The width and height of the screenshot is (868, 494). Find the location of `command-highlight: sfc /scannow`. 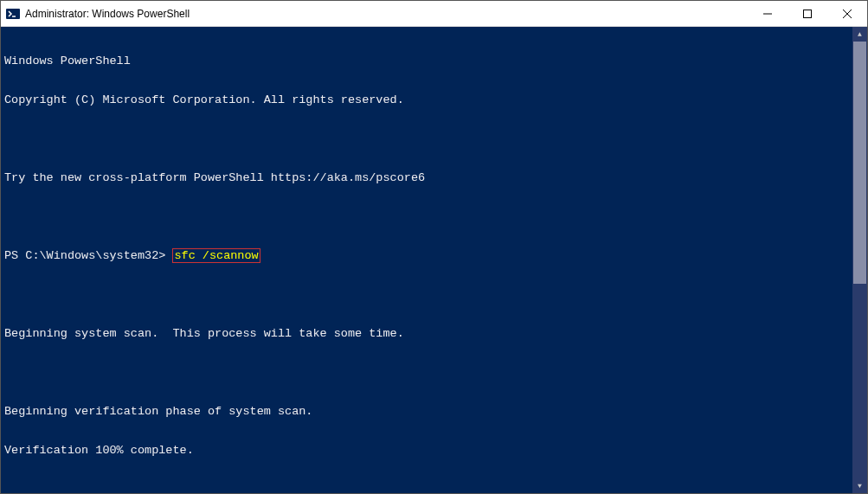

command-highlight: sfc /scannow is located at coordinates (216, 256).